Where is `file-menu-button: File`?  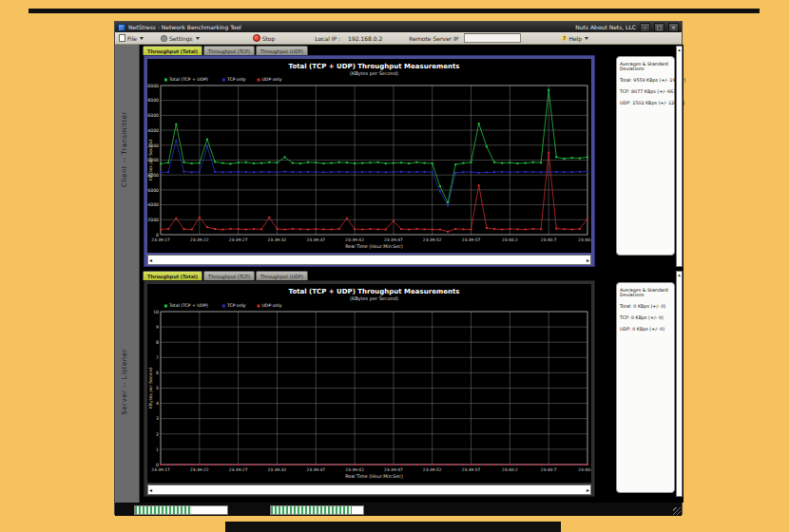 file-menu-button: File is located at coordinates (131, 38).